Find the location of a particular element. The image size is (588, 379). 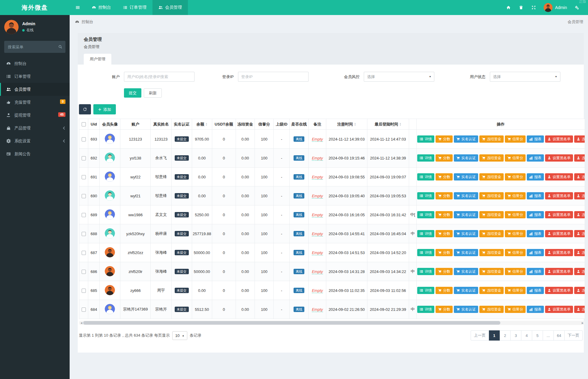

page-button-上一页: 上一页 is located at coordinates (480, 335).